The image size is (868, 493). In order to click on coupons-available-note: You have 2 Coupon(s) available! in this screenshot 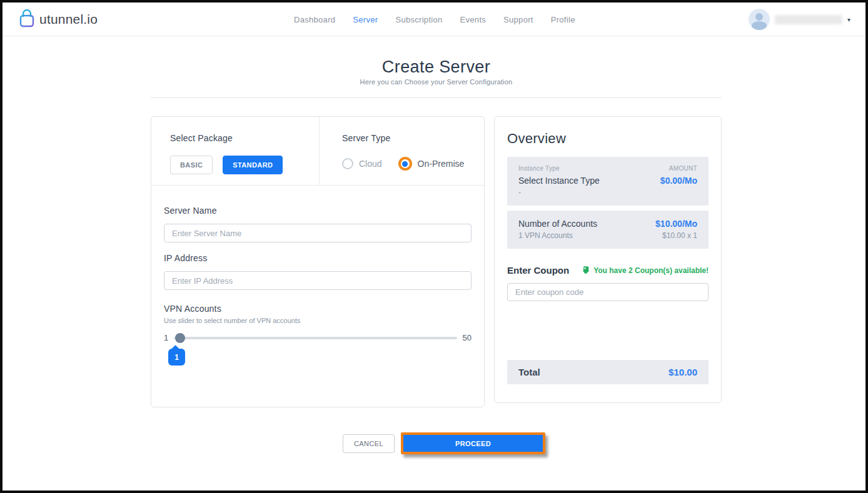, I will do `click(645, 270)`.